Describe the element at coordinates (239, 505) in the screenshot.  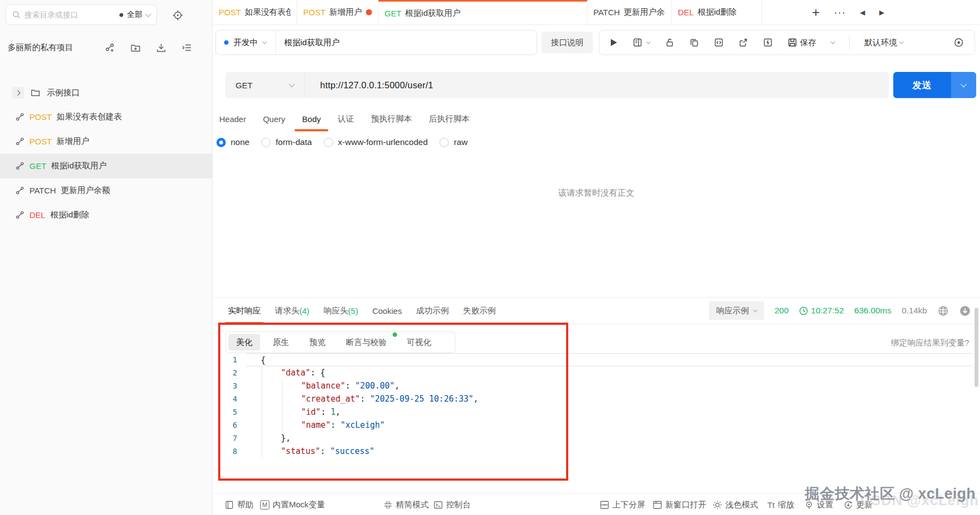
I see `help-button: 帮助` at that location.